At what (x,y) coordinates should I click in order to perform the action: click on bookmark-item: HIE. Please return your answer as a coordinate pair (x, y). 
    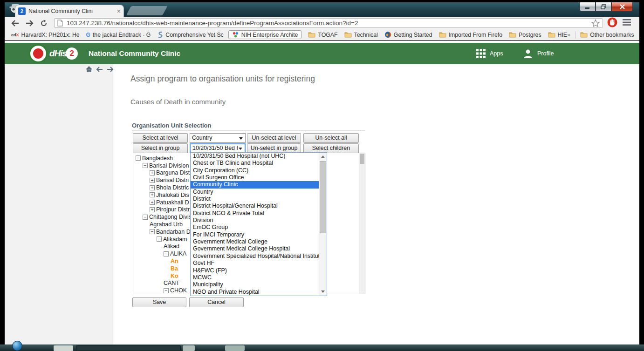
    Looking at the image, I should click on (558, 35).